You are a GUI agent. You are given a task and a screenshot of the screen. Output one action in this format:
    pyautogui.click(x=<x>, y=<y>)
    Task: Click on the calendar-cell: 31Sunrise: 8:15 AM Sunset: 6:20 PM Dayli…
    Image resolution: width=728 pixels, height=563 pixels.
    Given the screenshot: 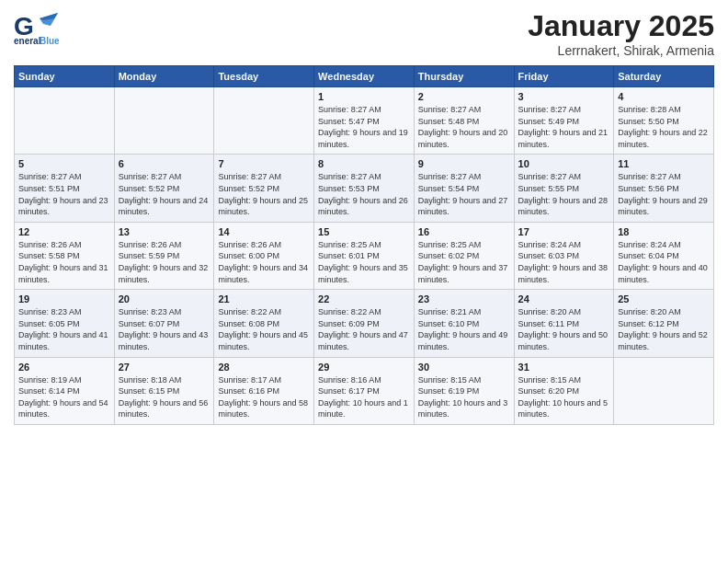 What is the action you would take?
    pyautogui.click(x=564, y=390)
    